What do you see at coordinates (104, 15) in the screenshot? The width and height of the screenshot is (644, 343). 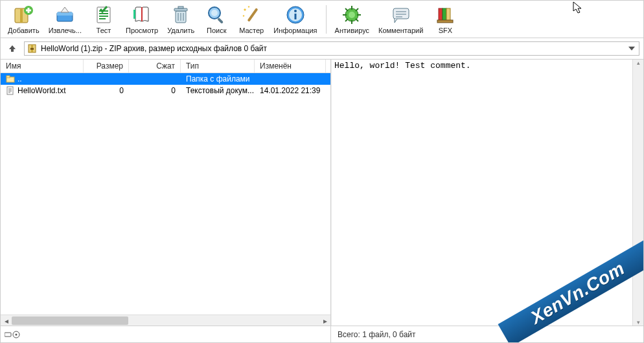 I see `test-icon` at bounding box center [104, 15].